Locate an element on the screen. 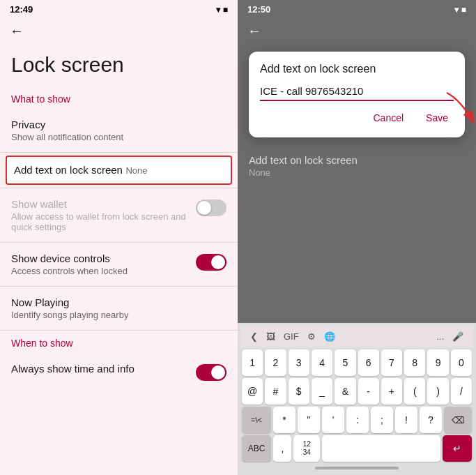 The height and width of the screenshot is (475, 476). show-device-controls-text: Show device controls Access controls whe… is located at coordinates (103, 264).